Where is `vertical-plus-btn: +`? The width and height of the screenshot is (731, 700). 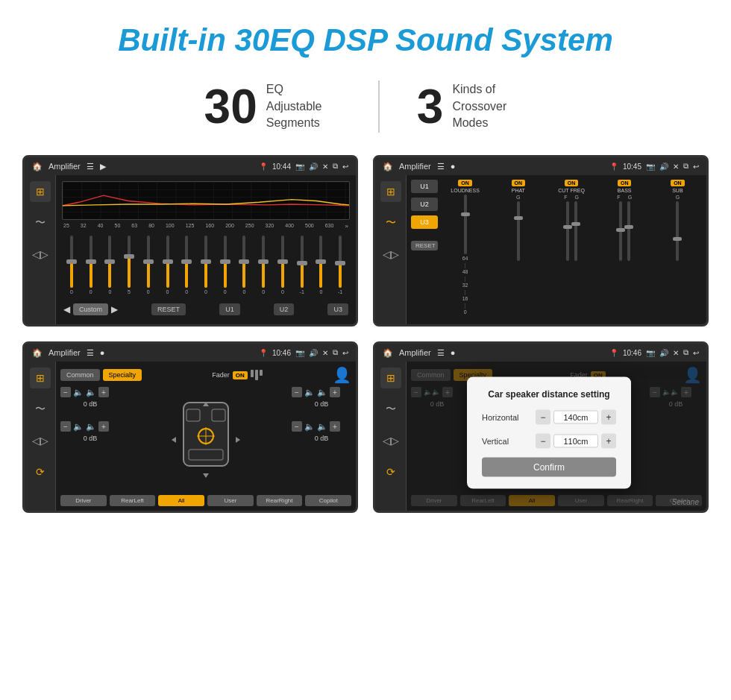 vertical-plus-btn: + is located at coordinates (609, 441).